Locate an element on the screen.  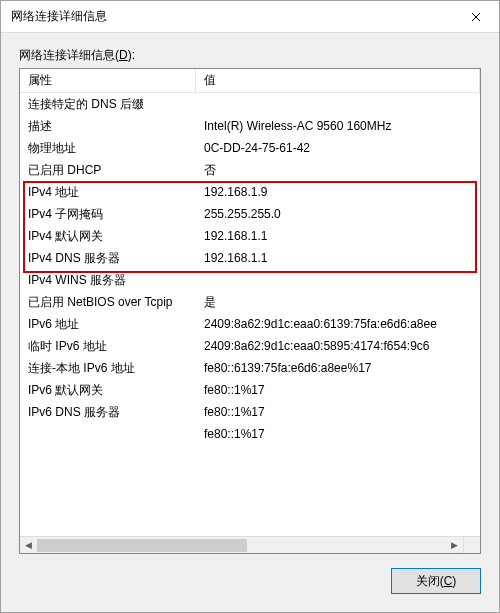
value-cell: 否 is located at coordinates (338, 170).